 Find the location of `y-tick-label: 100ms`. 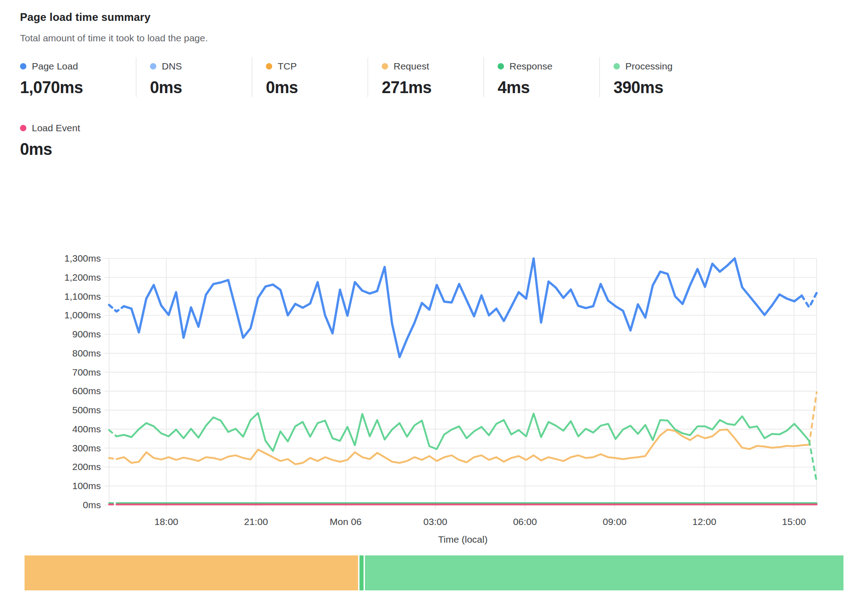

y-tick-label: 100ms is located at coordinates (86, 486).